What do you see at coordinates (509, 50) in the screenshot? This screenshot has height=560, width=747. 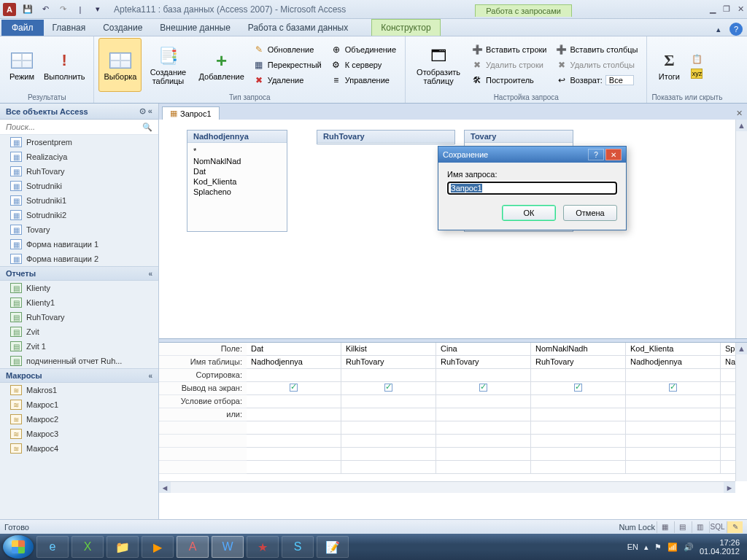 I see `insert-rows-button: ➕Вставить строки` at bounding box center [509, 50].